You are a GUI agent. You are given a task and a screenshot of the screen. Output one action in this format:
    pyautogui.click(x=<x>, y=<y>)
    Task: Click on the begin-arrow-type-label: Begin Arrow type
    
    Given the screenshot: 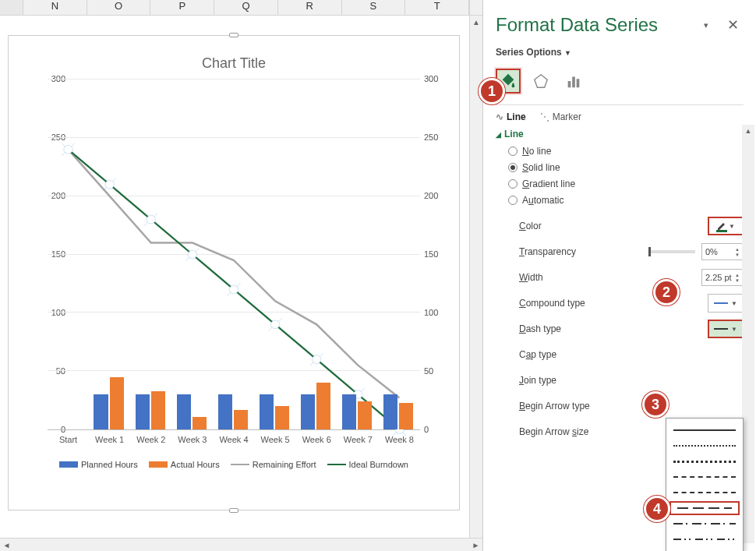 What is the action you would take?
    pyautogui.click(x=555, y=406)
    